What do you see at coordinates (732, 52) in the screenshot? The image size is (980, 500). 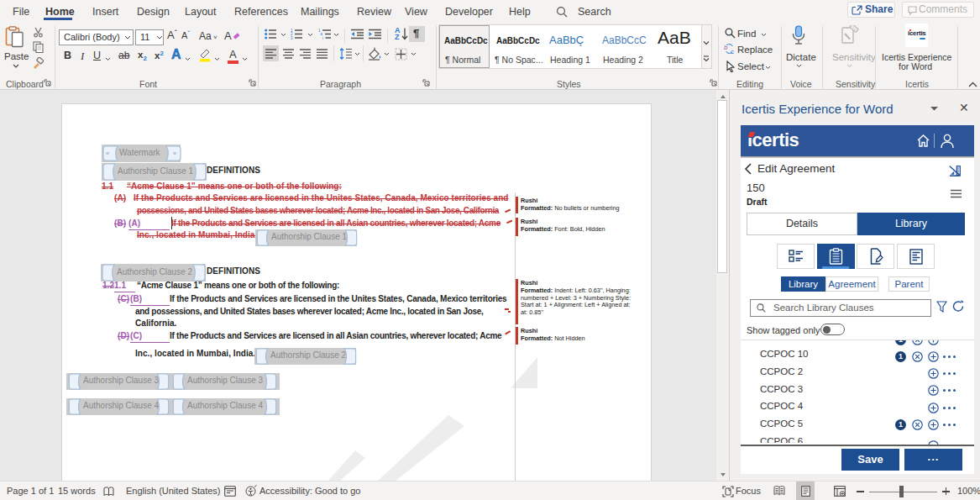 I see `svg-text: c` at bounding box center [732, 52].